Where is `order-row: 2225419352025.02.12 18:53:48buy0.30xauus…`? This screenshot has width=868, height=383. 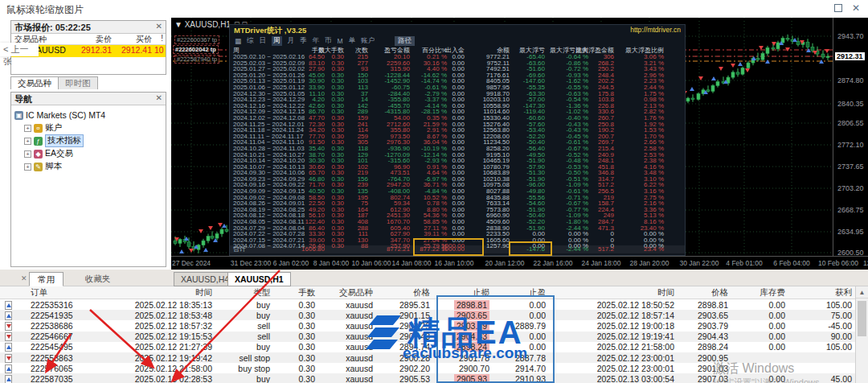
order-row: 2225419352025.02.12 18:53:48buy0.30xauus… is located at coordinates (434, 315).